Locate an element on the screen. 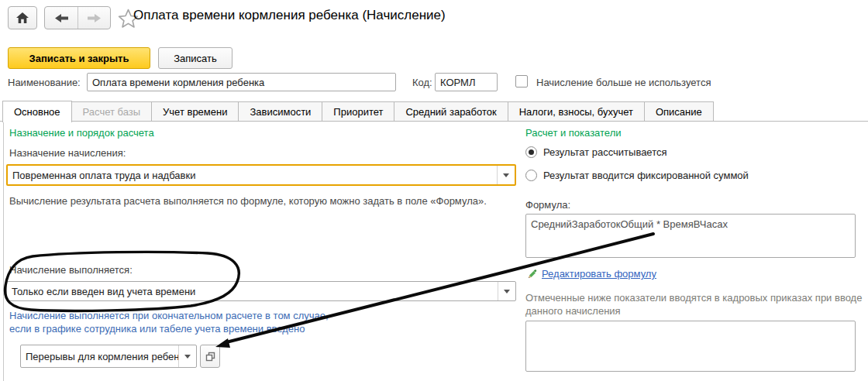 This screenshot has height=381, width=868. save-button: Записать is located at coordinates (195, 58).